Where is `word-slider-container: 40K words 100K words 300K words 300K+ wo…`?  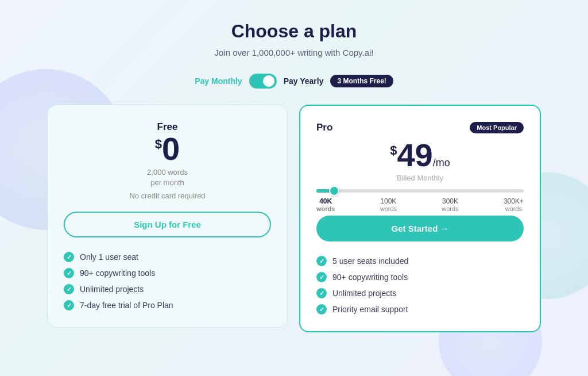
word-slider-container: 40K words 100K words 300K words 300K+ wo… is located at coordinates (420, 201).